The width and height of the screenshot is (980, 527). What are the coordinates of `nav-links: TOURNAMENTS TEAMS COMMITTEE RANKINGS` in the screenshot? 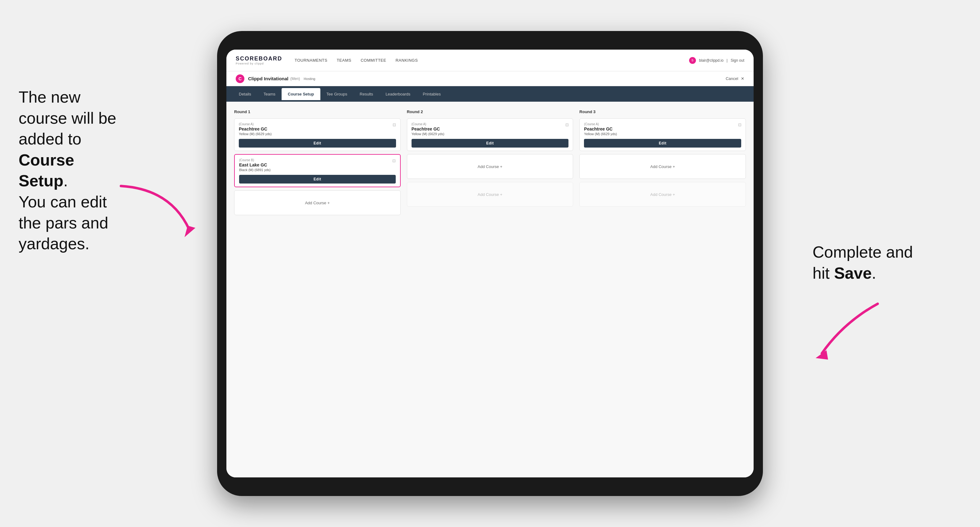 It's located at (492, 60).